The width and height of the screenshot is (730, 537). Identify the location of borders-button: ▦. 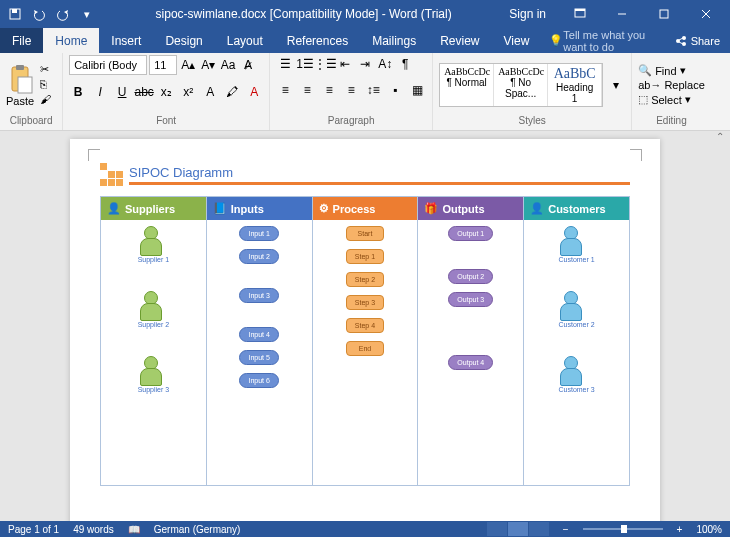
(417, 90).